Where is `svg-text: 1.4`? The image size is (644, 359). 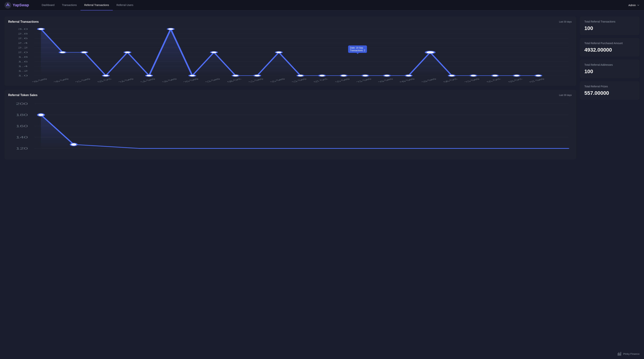
svg-text: 1.4 is located at coordinates (23, 66).